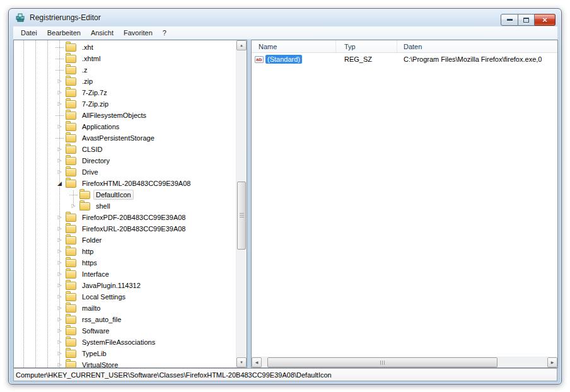 This screenshot has width=570, height=392. I want to click on column-header: Name, so click(294, 47).